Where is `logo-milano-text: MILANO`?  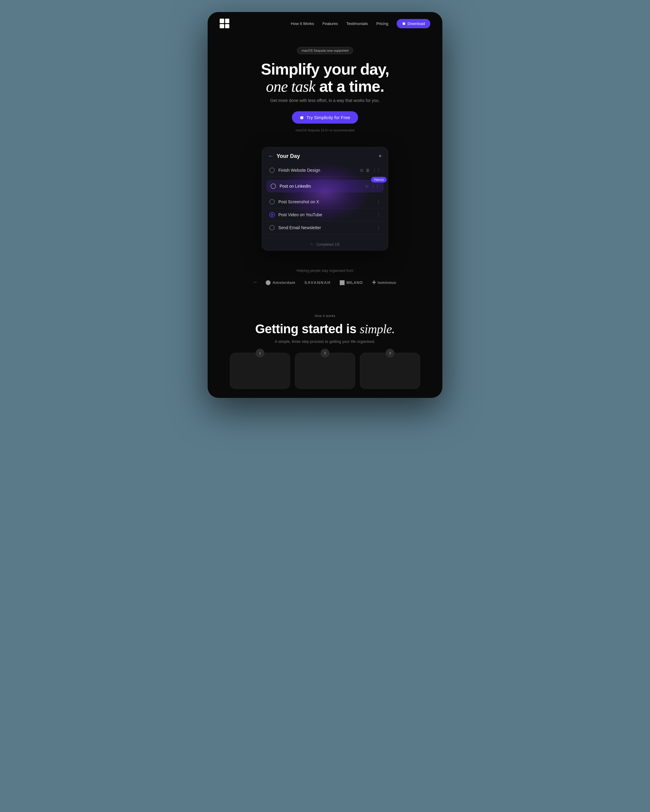
logo-milano-text: MILANO is located at coordinates (354, 282).